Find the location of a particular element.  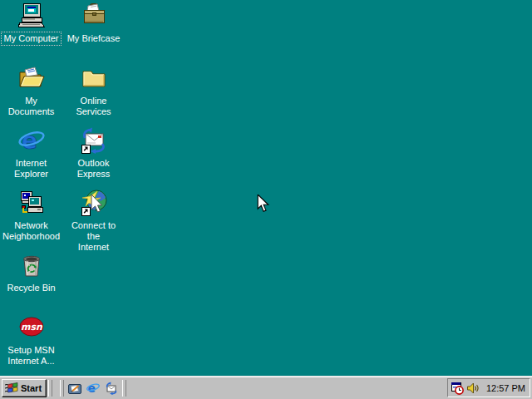

desktop-icon-connect-to-internet: Connect to the Internet is located at coordinates (93, 222).